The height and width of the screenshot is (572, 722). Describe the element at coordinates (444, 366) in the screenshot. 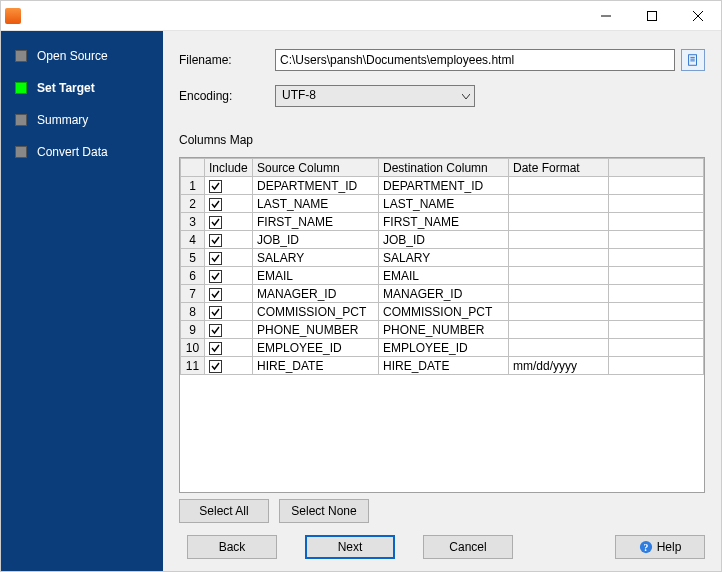

I see `destination-cell: HIRE_DATE` at that location.